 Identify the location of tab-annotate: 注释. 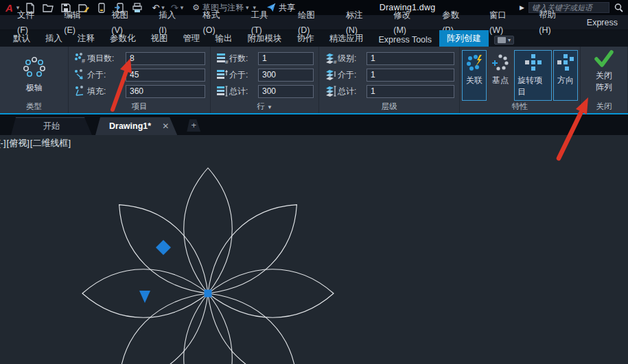
(86, 38).